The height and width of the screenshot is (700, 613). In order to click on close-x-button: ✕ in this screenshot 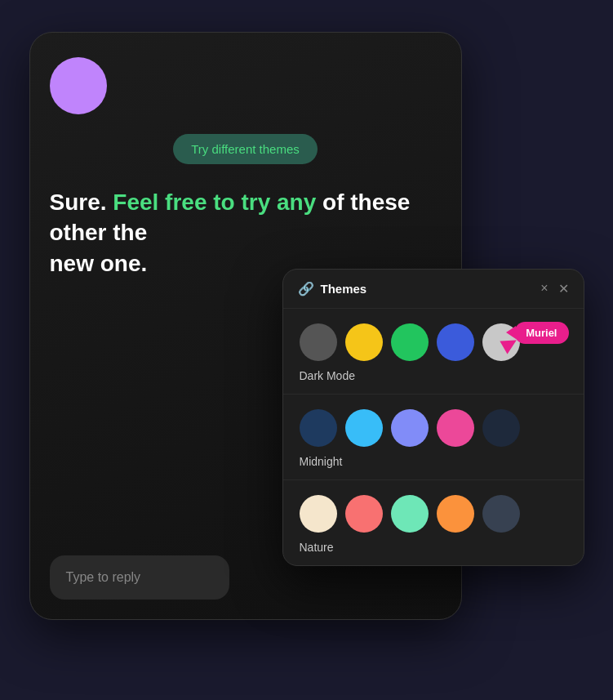, I will do `click(563, 289)`.